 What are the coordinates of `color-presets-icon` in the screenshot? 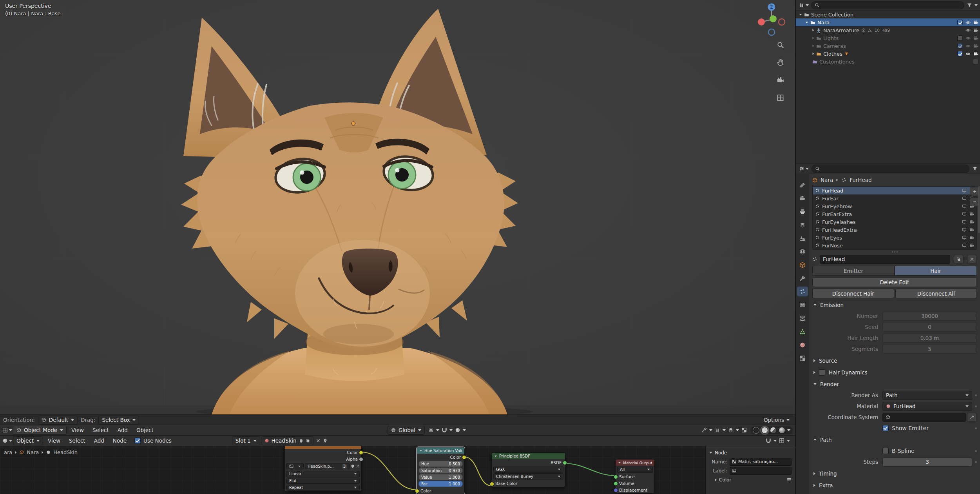 It's located at (789, 480).